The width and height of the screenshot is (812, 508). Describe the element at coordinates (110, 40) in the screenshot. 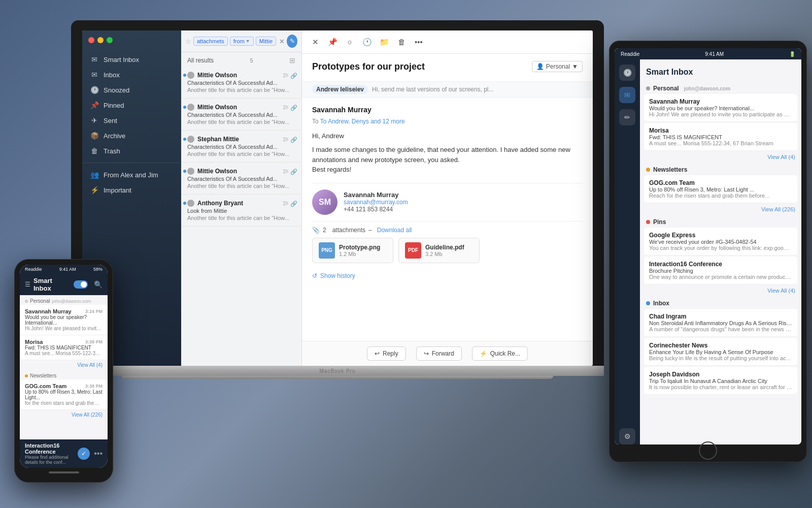

I see `fullscreen-button` at that location.